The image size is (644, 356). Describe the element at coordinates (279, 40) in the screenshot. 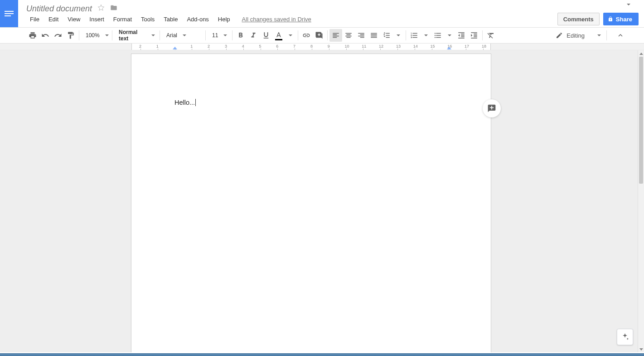

I see `text-color-indicator` at that location.